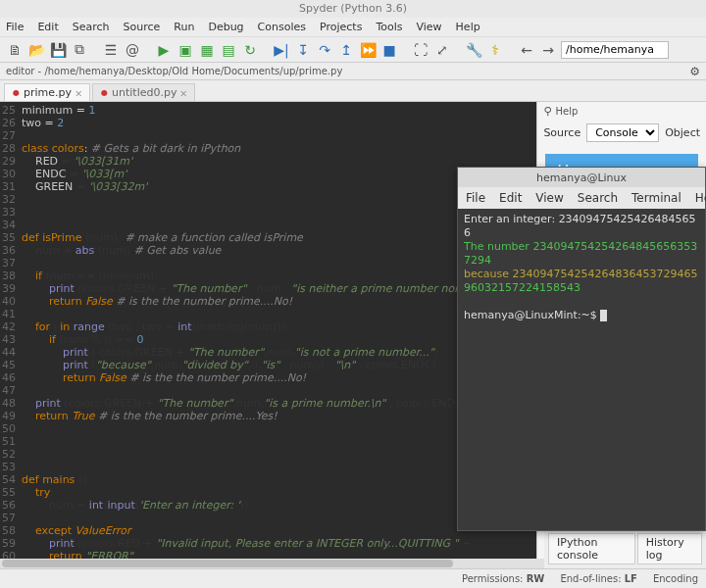 The width and height of the screenshot is (706, 588). I want to click on menu-edit: Edit, so click(47, 27).